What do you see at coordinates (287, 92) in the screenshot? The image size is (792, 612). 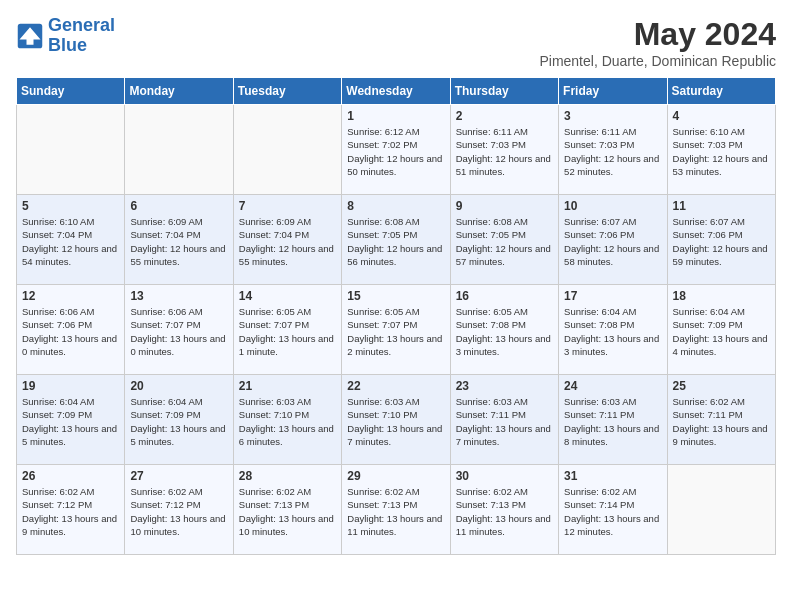 I see `weekday-header-cell: Tuesday` at bounding box center [287, 92].